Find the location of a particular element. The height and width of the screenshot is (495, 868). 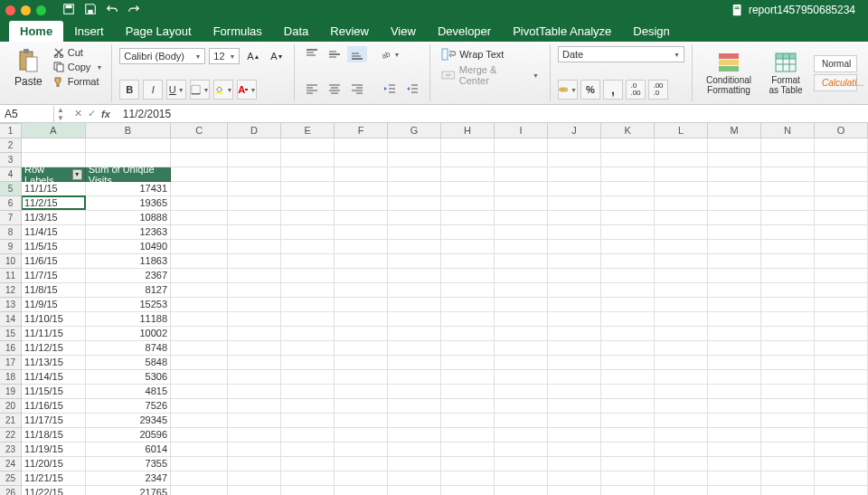

increase-font-button: A▲ is located at coordinates (253, 56).